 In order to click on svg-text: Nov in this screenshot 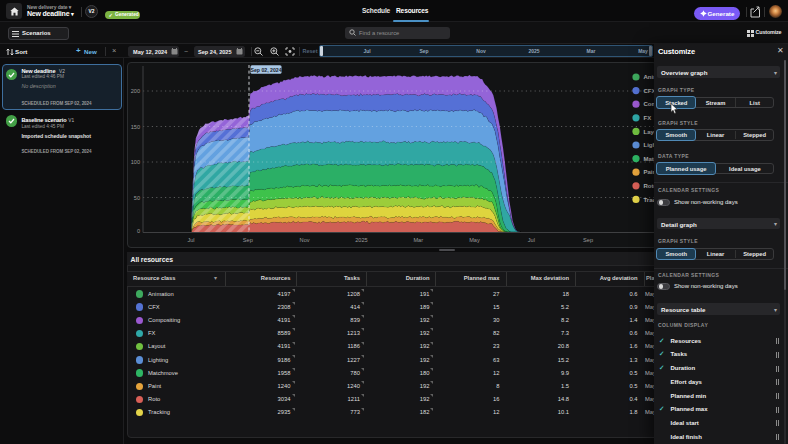, I will do `click(305, 240)`.